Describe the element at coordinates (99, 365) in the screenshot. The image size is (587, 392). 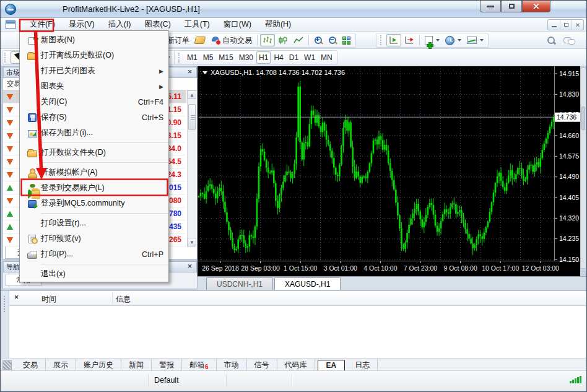
I see `tab-account-history: 账户历史` at that location.